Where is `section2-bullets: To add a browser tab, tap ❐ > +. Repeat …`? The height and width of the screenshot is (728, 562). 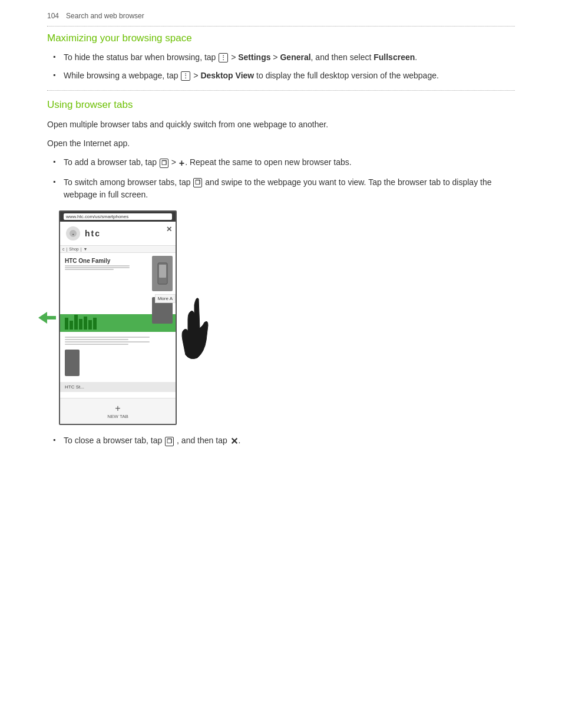
section2-bullets: To add a browser tab, tap ❐ > +. Repeat … is located at coordinates (281, 179).